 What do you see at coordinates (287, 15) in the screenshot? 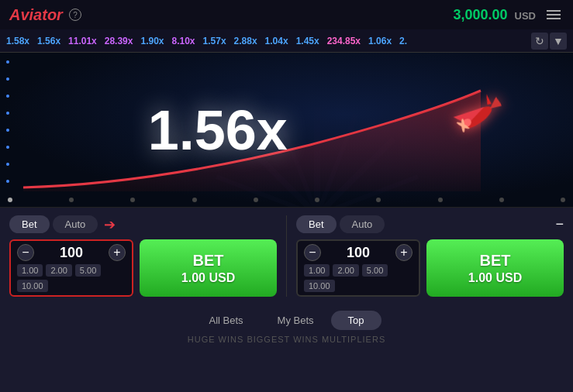
I see `header: Aviator ? 3,000.00 USD` at bounding box center [287, 15].